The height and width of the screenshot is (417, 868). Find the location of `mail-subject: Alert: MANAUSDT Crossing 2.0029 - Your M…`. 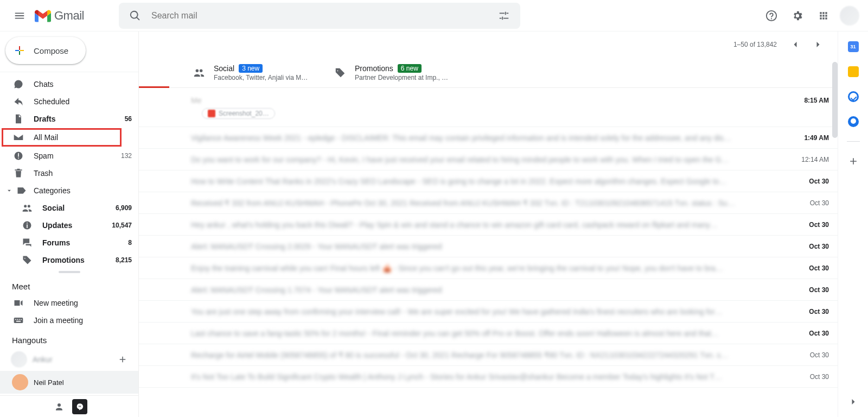

mail-subject: Alert: MANAUSDT Crossing 2.0029 - Your M… is located at coordinates (485, 247).